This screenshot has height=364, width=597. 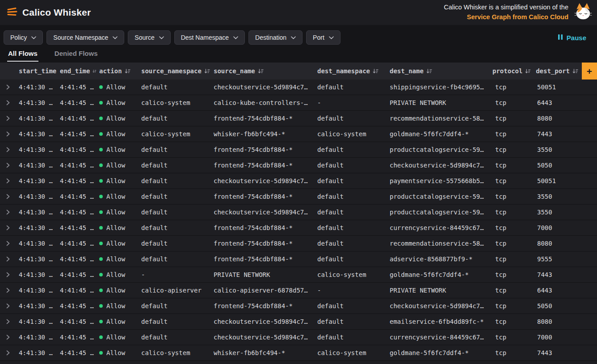 I want to click on cell-source_namespace: default, so click(x=175, y=243).